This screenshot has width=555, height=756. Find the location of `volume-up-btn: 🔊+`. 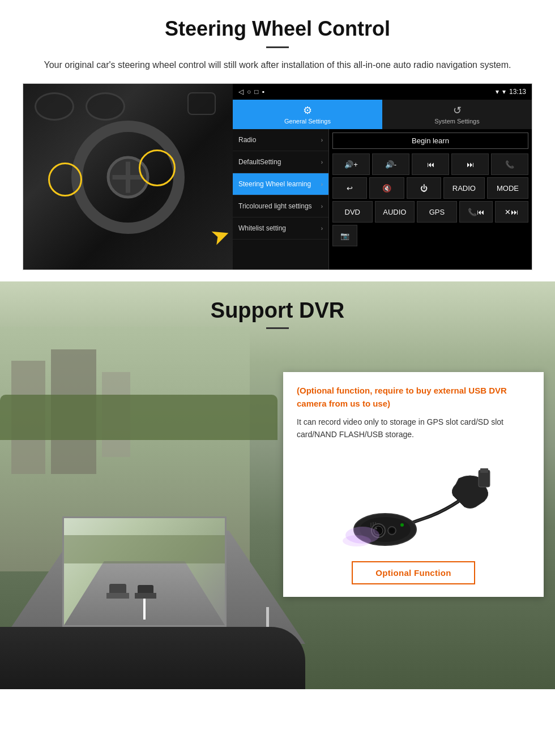

volume-up-btn: 🔊+ is located at coordinates (351, 164).